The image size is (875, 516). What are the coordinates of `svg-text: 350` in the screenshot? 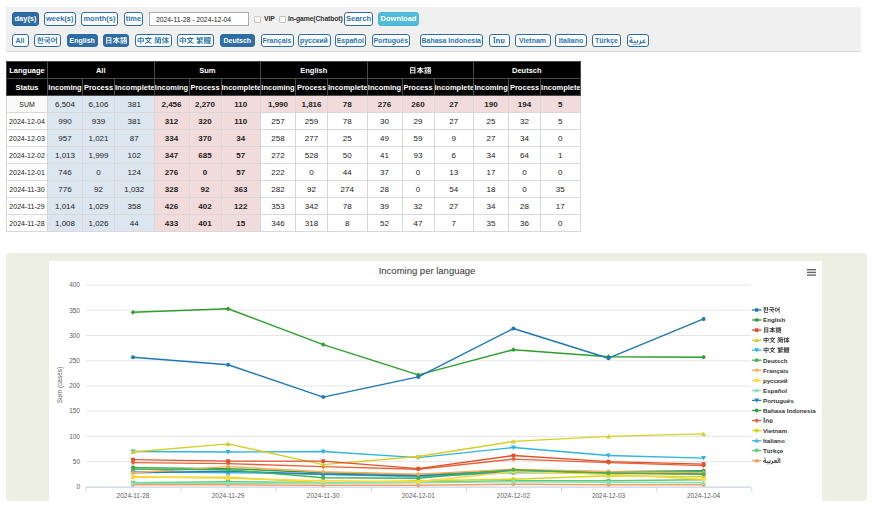 It's located at (74, 310).